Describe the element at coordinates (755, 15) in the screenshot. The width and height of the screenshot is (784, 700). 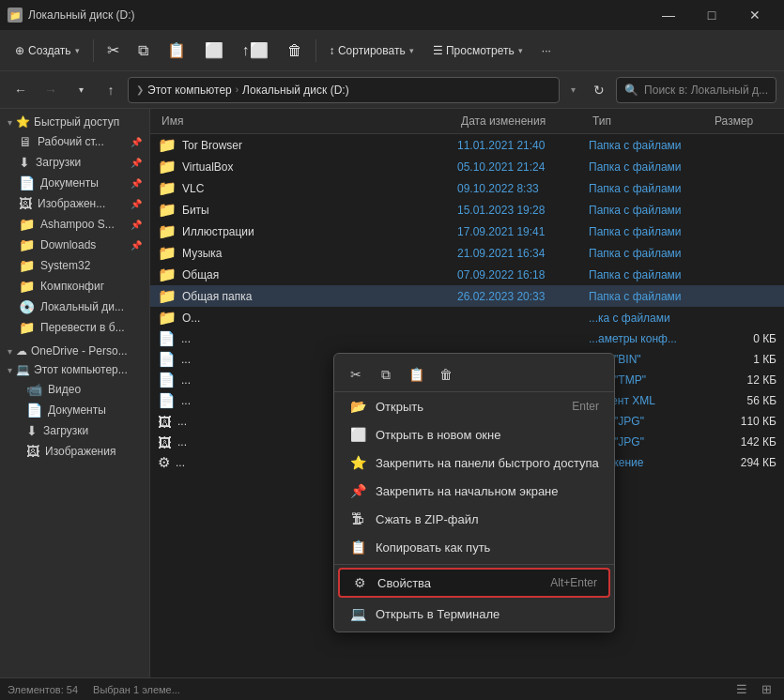
I see `close-button: ✕` at that location.